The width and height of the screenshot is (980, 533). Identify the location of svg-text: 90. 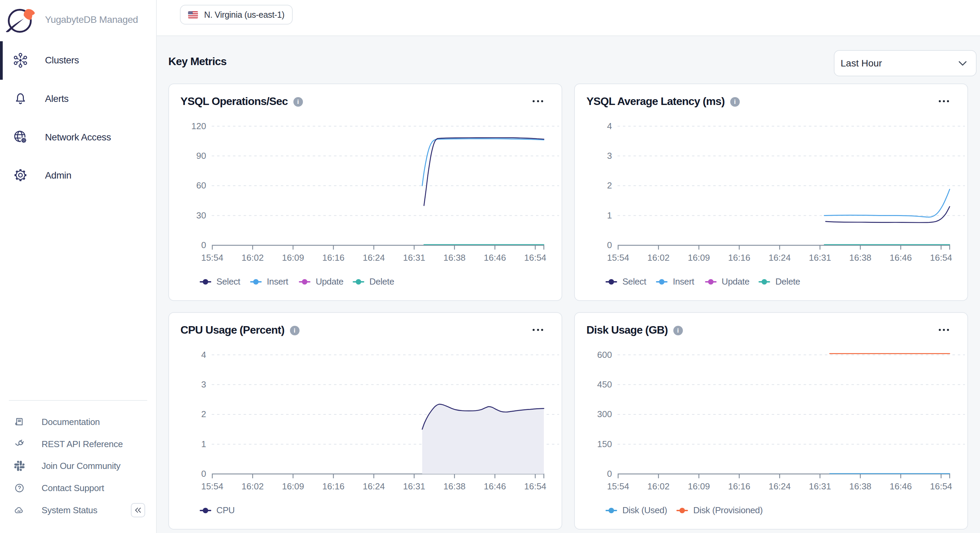
(201, 156).